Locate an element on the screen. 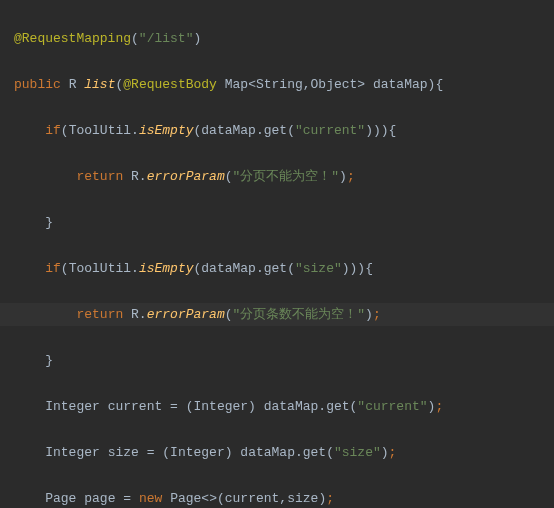  code-line: if(ToolUtil.isEmpty(dataMap.get("size"))… is located at coordinates (284, 268).